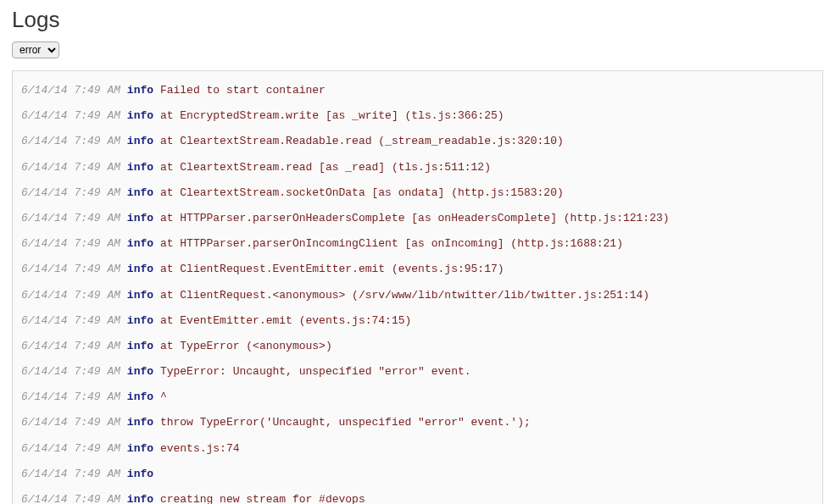 This screenshot has width=835, height=504. I want to click on log-line: 6/14/14 7:49 AM info at ClientRequest.<a…, so click(417, 296).